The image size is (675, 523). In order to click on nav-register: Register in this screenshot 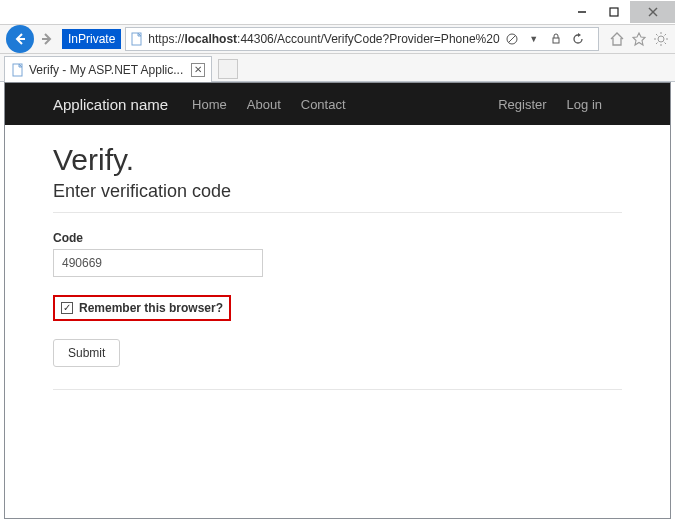, I will do `click(522, 104)`.